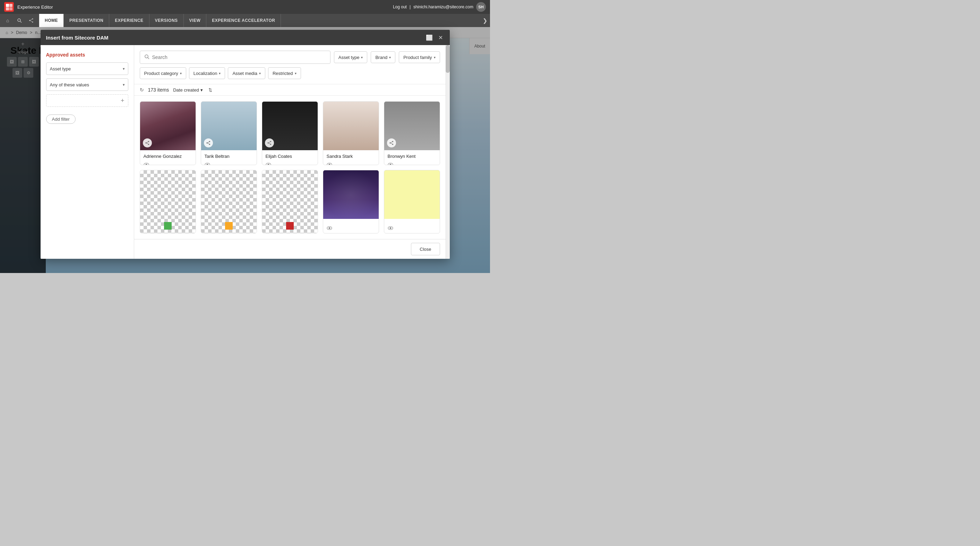  Describe the element at coordinates (188, 90) in the screenshot. I see `date-sort-control: Date created ▾` at that location.